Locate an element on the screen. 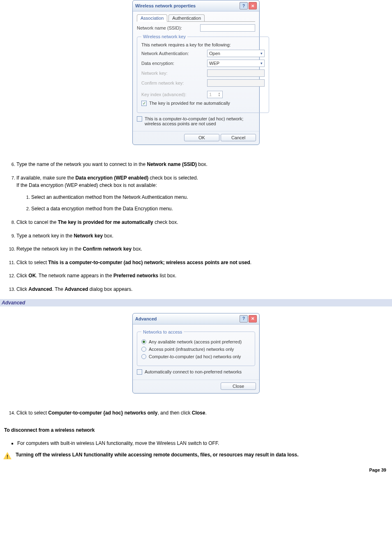 The height and width of the screenshot is (555, 392). radio-adhoc-label: Computer-to-computer (ad hoc) networks o… is located at coordinates (195, 357).